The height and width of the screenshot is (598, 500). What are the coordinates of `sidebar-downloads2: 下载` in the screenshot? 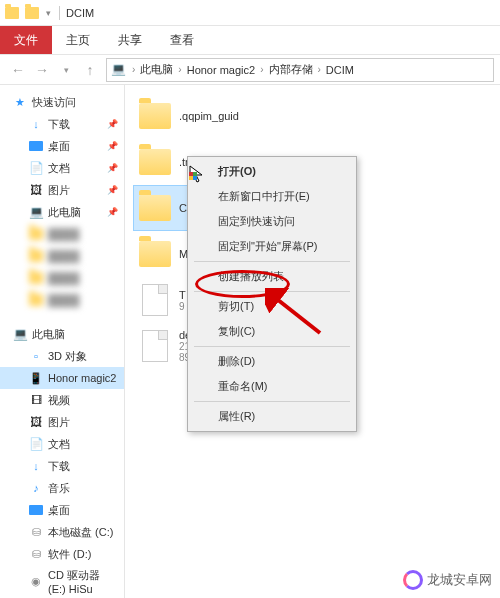 It's located at (62, 466).